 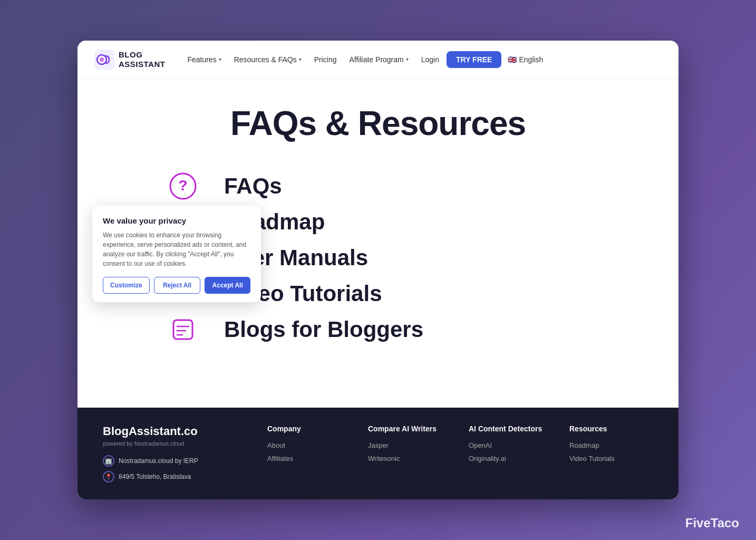 What do you see at coordinates (378, 330) in the screenshot?
I see `list-item: Blogs for Bloggers` at bounding box center [378, 330].